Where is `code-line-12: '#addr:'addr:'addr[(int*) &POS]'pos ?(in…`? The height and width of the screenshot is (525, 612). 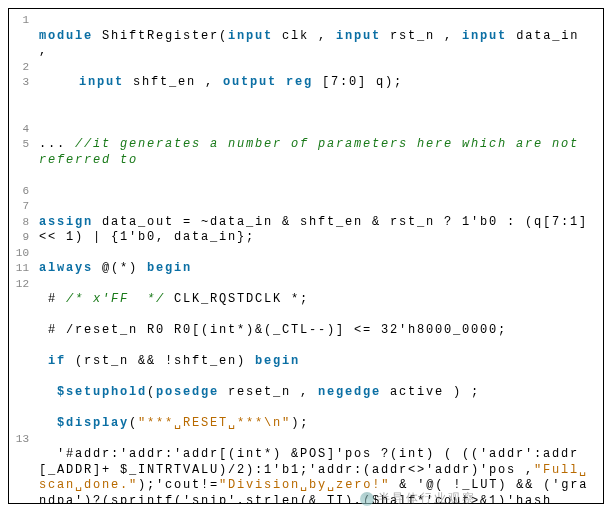
code-line-12: '#addr:'addr:'addr[(int*) &POS]'pos ?(in… is located at coordinates (318, 476).